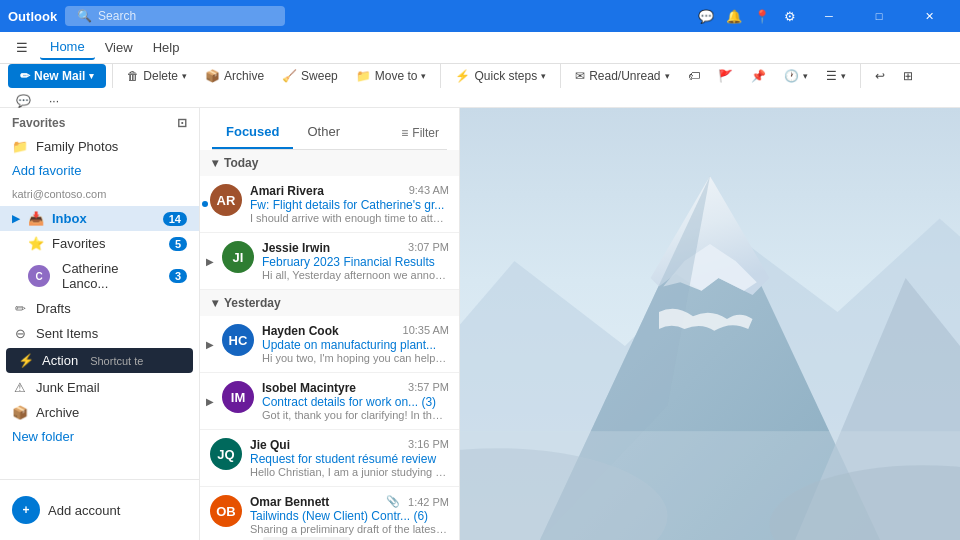 The image size is (960, 540). I want to click on message-time: 9:43 AM, so click(429, 190).